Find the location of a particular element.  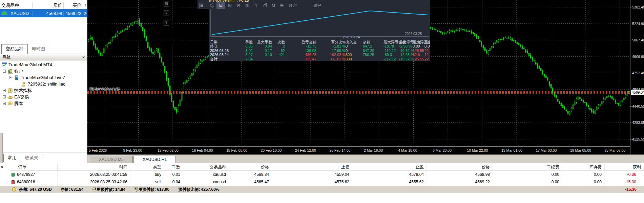

tab-favorites: 收藏夹 is located at coordinates (32, 158).